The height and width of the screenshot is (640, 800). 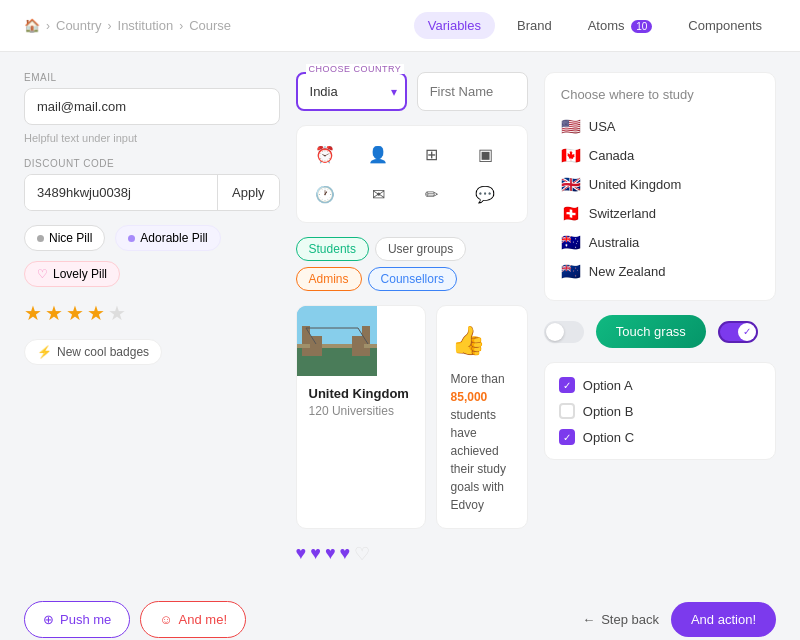 I want to click on country-name-australia: Australia, so click(x=614, y=242).